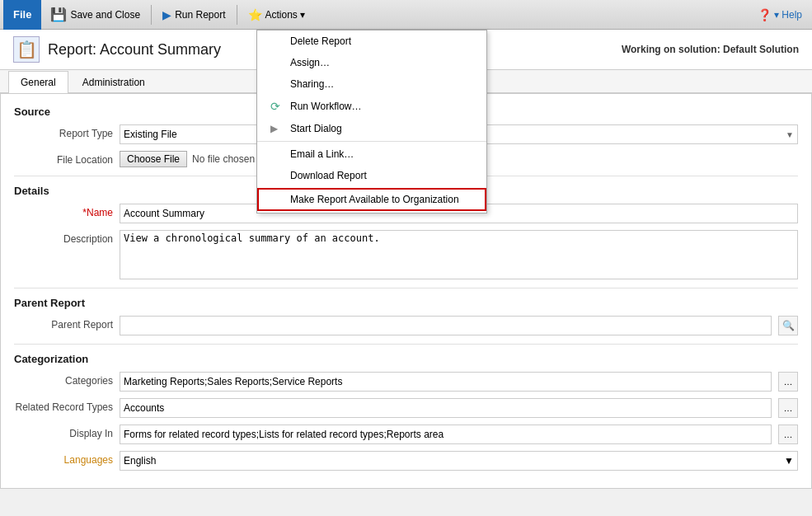 Image resolution: width=812 pixels, height=516 pixels. What do you see at coordinates (788, 382) in the screenshot?
I see `ellipsis-icon: …` at bounding box center [788, 382].